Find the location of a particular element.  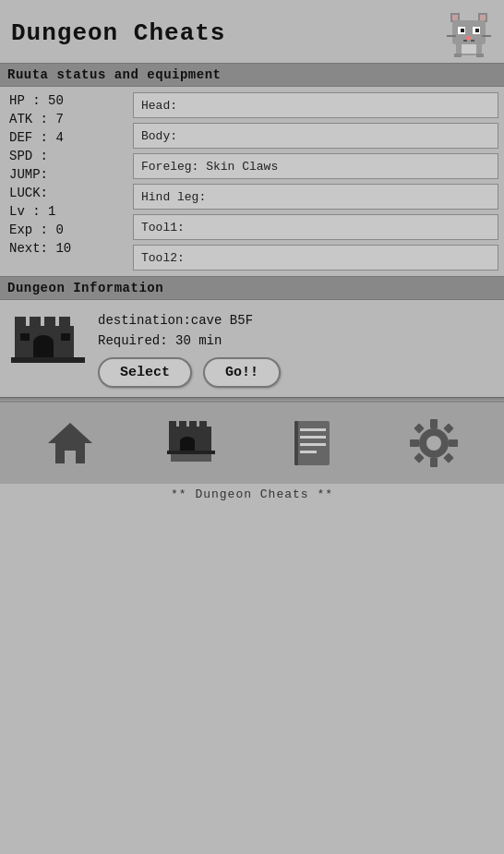

select-button: Select is located at coordinates (145, 373).